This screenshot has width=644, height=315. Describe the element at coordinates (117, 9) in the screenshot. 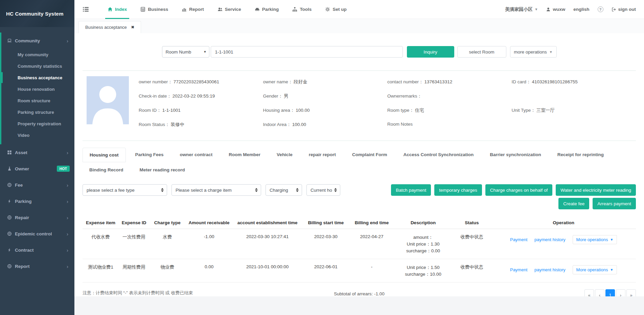

I see `top-menu-index: Index` at that location.